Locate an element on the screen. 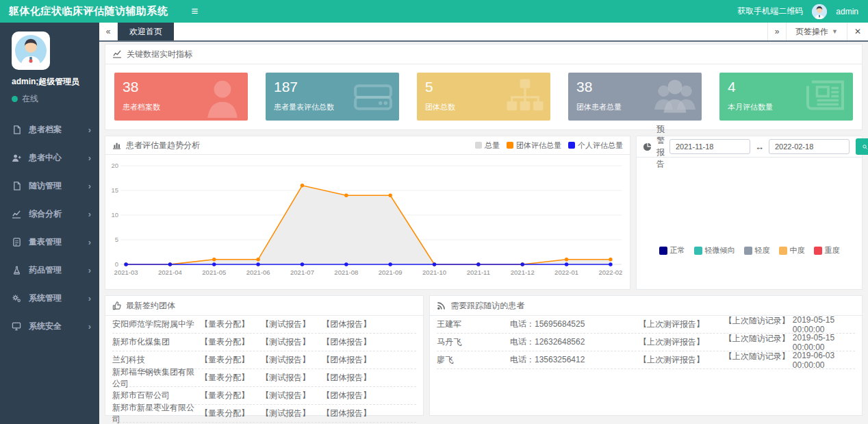 This screenshot has height=424, width=868. sidebar-item-medicine: 药品管理 › is located at coordinates (49, 270).